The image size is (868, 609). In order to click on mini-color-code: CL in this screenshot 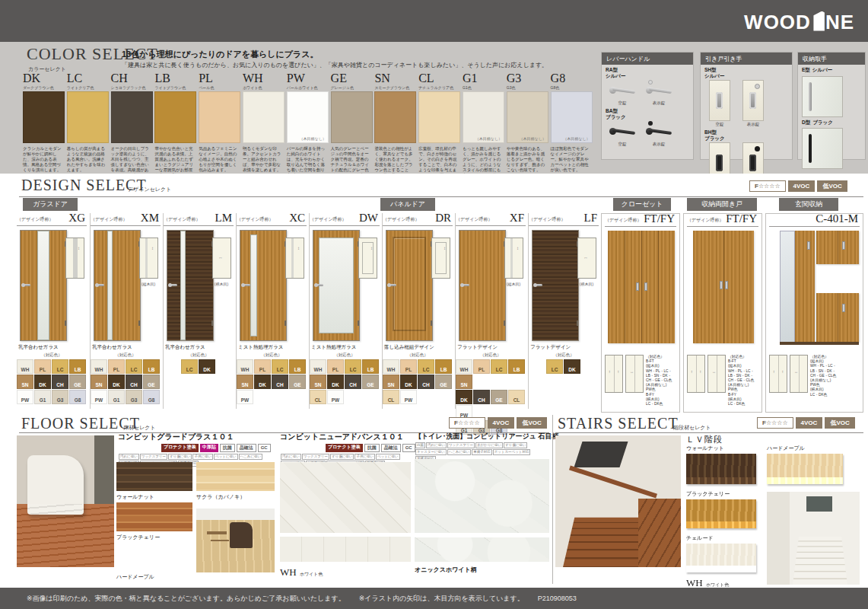, I will do `click(318, 400)`.